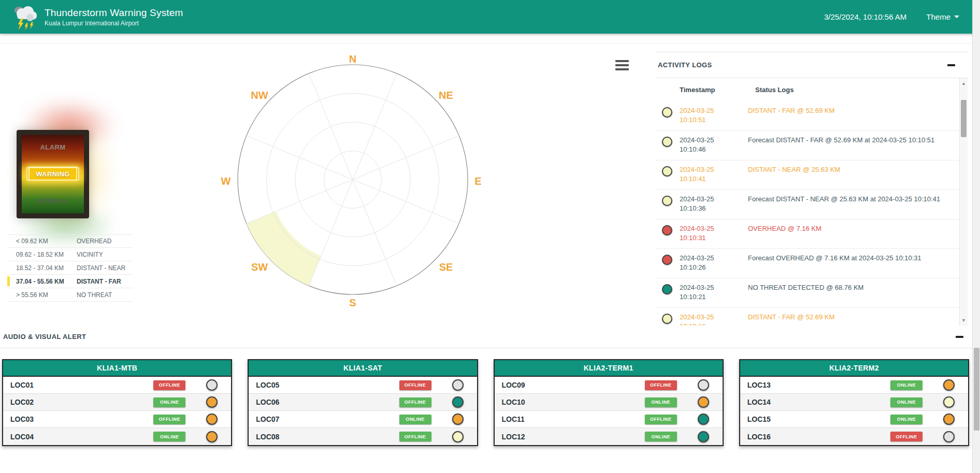 The image size is (980, 473). What do you see at coordinates (363, 403) in the screenshot?
I see `location-row: LOC06 OFFLINE` at bounding box center [363, 403].